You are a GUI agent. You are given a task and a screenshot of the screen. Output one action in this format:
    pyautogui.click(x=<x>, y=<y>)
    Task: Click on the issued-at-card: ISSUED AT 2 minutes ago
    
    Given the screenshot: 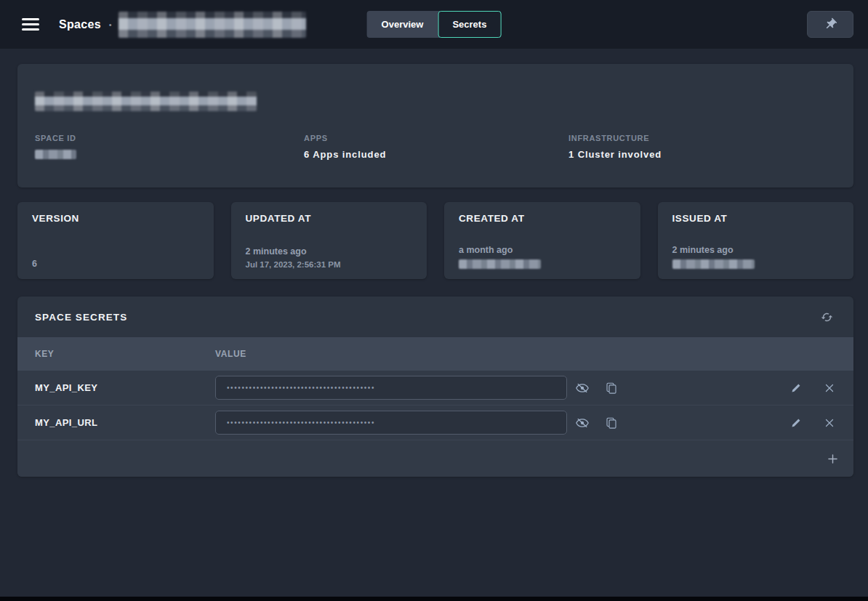 What is the action you would take?
    pyautogui.click(x=756, y=241)
    